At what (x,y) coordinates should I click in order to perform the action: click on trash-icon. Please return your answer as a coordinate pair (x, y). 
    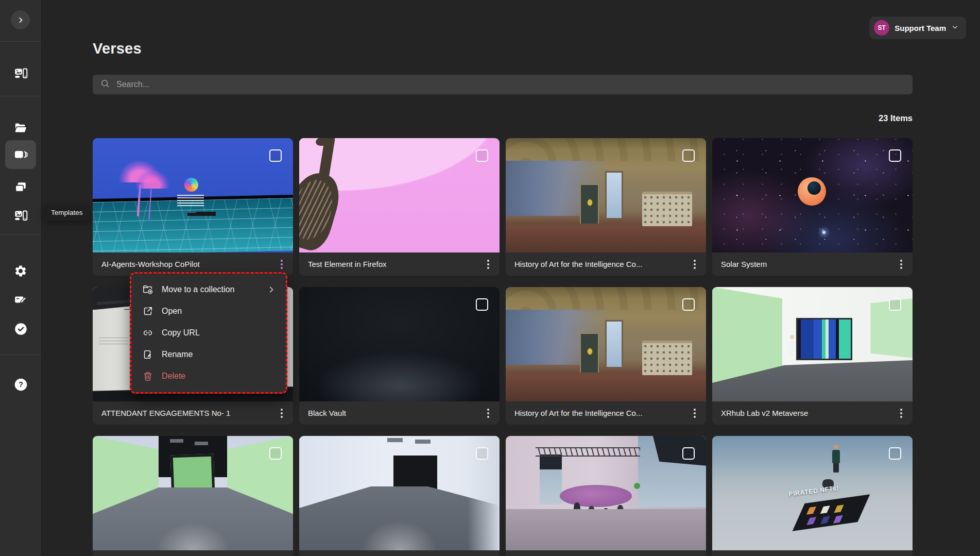
    Looking at the image, I should click on (148, 376).